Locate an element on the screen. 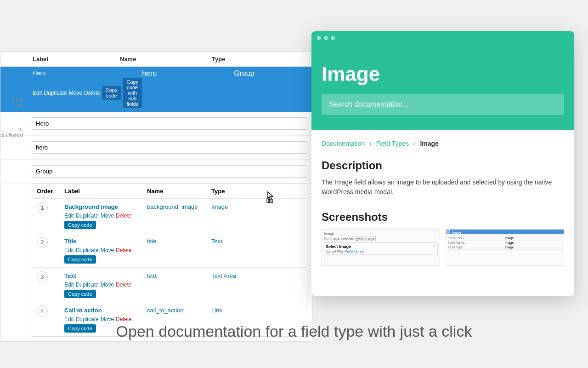 Image resolution: width=588 pixels, height=368 pixels. close-icon: × is located at coordinates (435, 246).